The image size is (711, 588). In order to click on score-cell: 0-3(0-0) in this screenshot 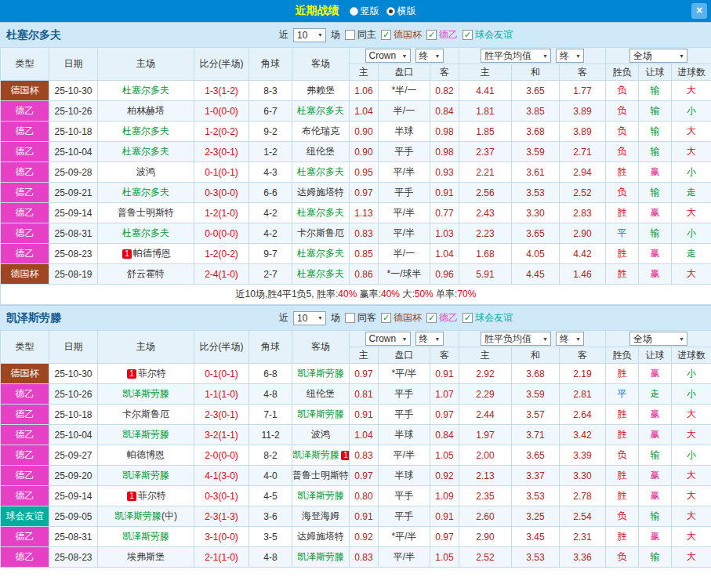, I will do `click(222, 193)`.